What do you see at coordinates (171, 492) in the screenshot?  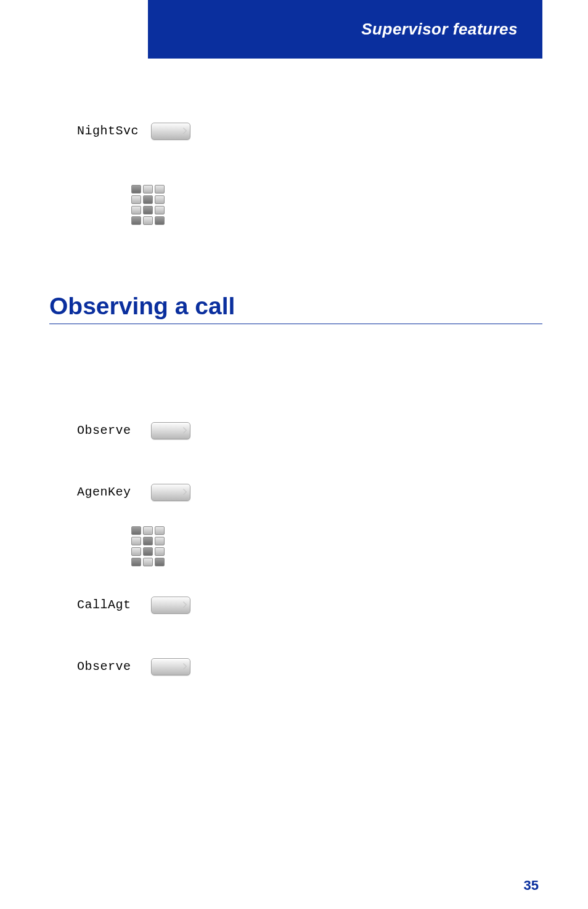 I see `agenkey-button` at bounding box center [171, 492].